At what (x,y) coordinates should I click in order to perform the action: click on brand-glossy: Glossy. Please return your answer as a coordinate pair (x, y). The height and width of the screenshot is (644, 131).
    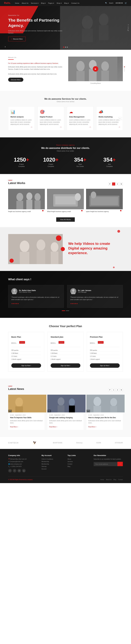
    Looking at the image, I should click on (79, 443).